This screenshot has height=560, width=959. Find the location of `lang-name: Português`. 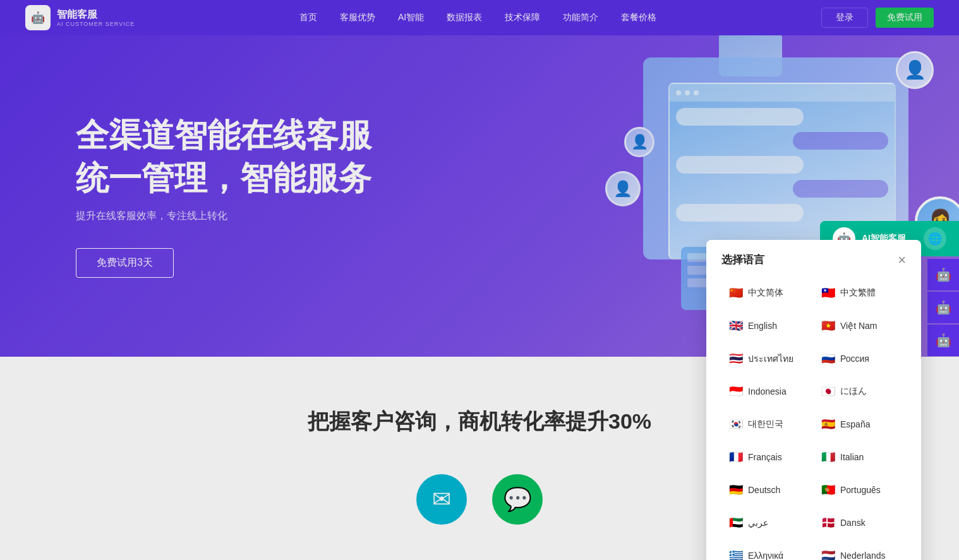

lang-name: Português is located at coordinates (860, 490).